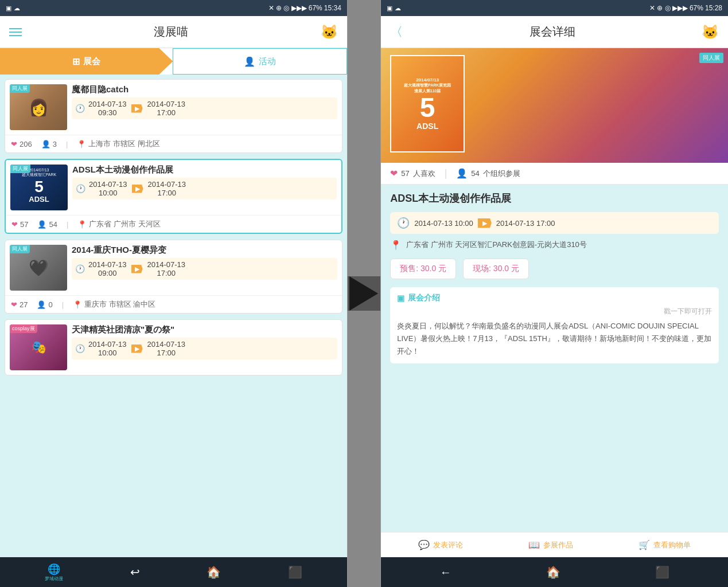 The width and height of the screenshot is (728, 587). Describe the element at coordinates (20, 305) in the screenshot. I see `likes-3: ❤ 27` at that location.